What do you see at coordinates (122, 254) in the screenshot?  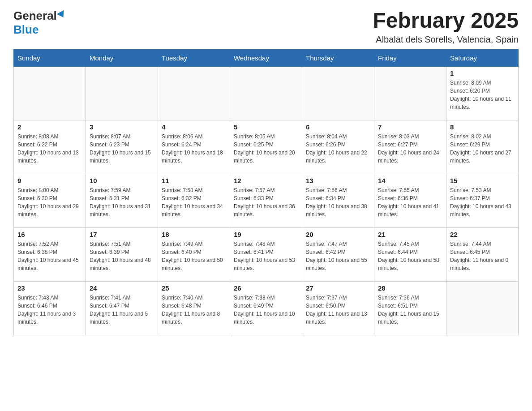 I see `calendar-cell: 17Sunrise: 7:51 AMSunset: 6:39 PMDayligh…` at bounding box center [122, 254].